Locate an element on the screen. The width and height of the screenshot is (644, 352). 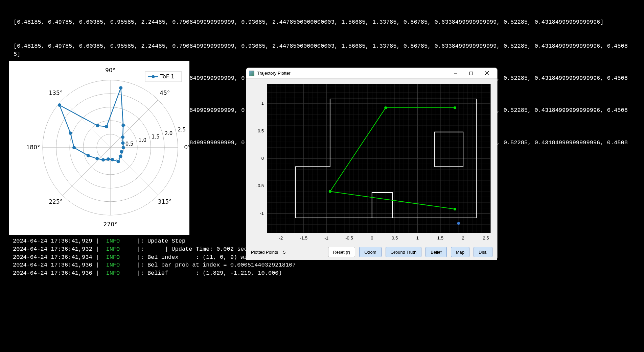
svg-text: 180° is located at coordinates (33, 147).